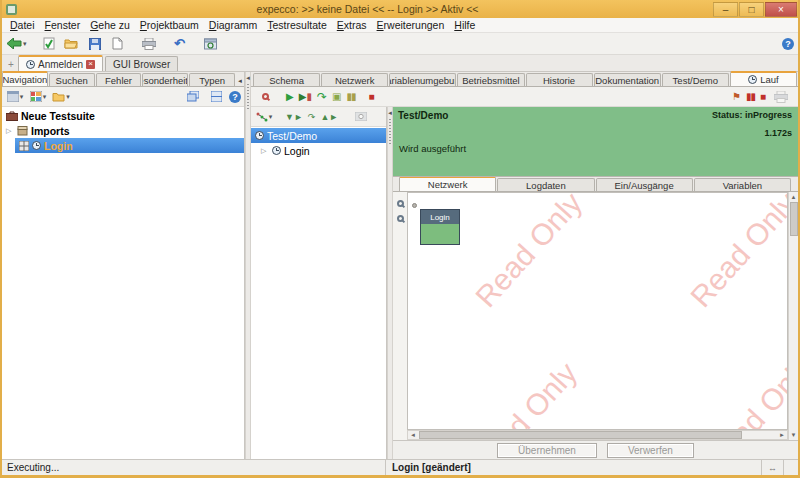 This screenshot has height=478, width=800. I want to click on zoom-toolbar, so click(400, 316).